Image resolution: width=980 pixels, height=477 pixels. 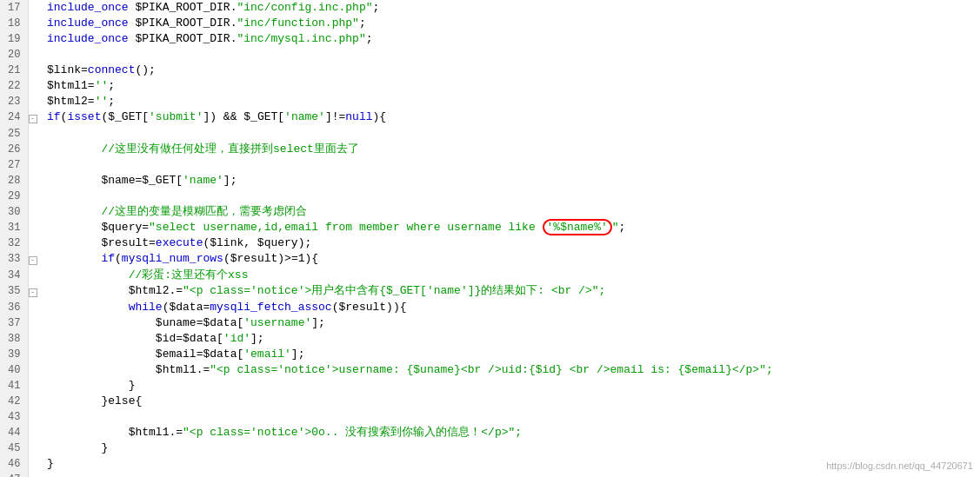 What do you see at coordinates (510, 354) in the screenshot?
I see `line-content: $email=$data['email'];` at bounding box center [510, 354].